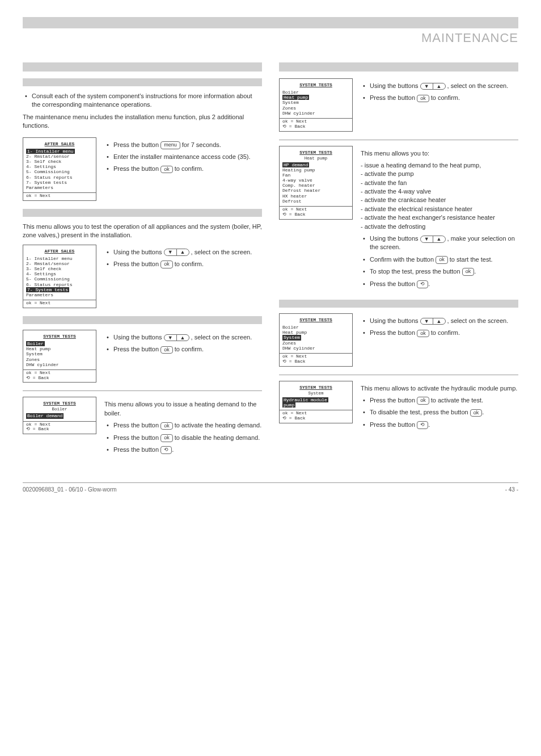  Describe the element at coordinates (316, 402) in the screenshot. I see `lcd-sys-sub: SYSTEM TESTSSystemHydraulic modulepumpok…` at that location.